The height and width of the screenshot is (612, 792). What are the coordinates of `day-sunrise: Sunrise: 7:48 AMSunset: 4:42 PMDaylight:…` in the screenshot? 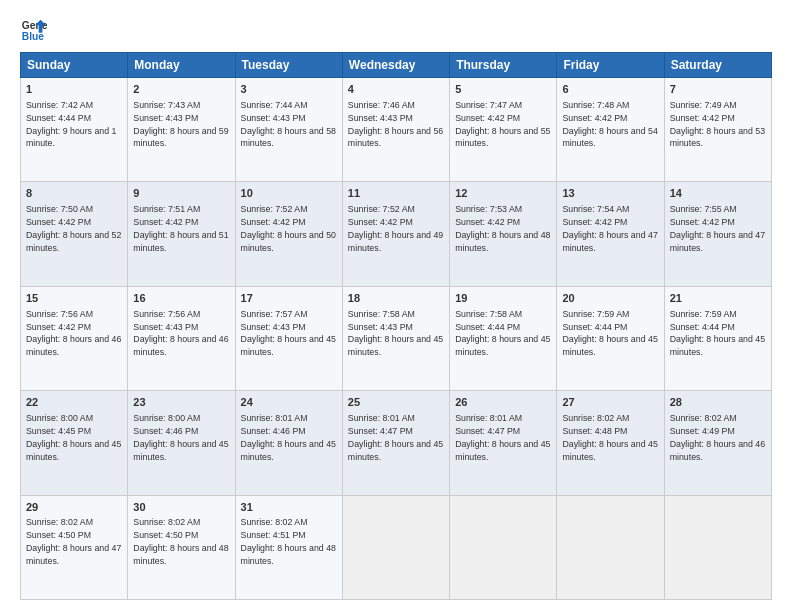 It's located at (610, 124).